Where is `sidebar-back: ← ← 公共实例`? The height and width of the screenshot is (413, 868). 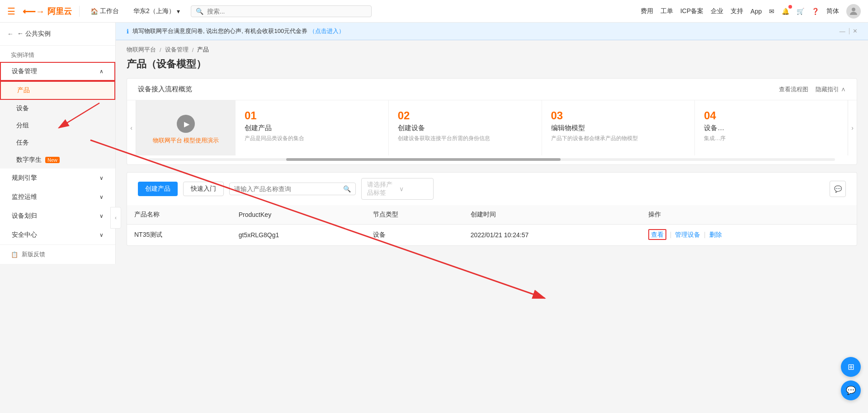 sidebar-back: ← ← 公共实例 is located at coordinates (58, 34).